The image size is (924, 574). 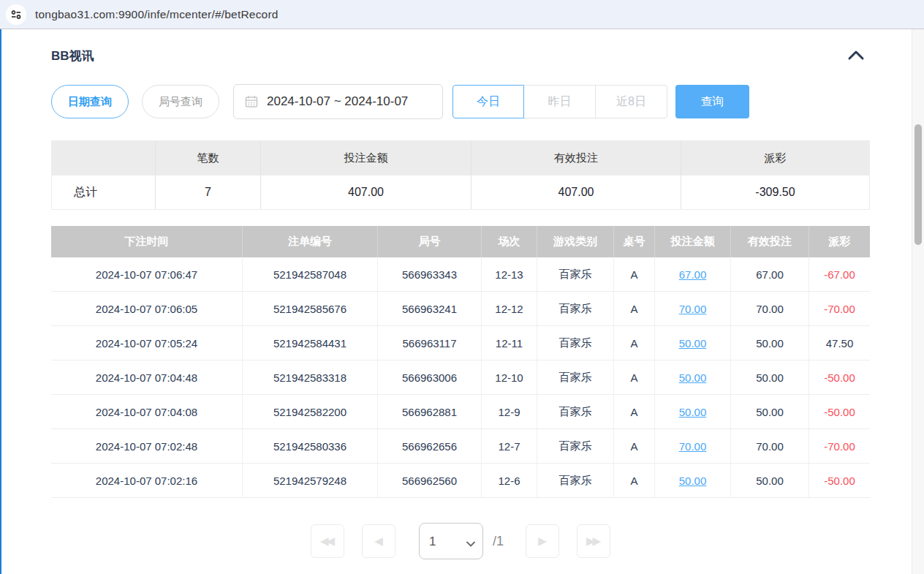 I want to click on tune-icon, so click(x=16, y=15).